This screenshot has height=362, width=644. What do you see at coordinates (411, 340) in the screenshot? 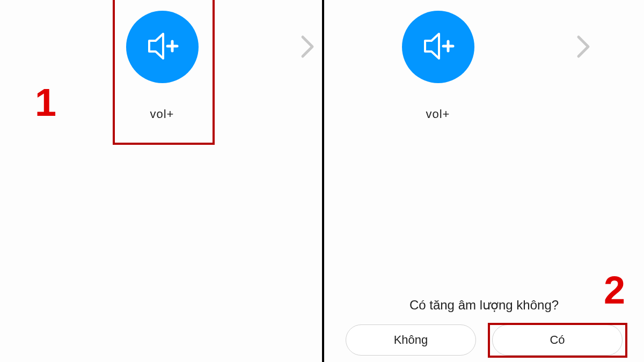
I see `no-button: Không` at bounding box center [411, 340].